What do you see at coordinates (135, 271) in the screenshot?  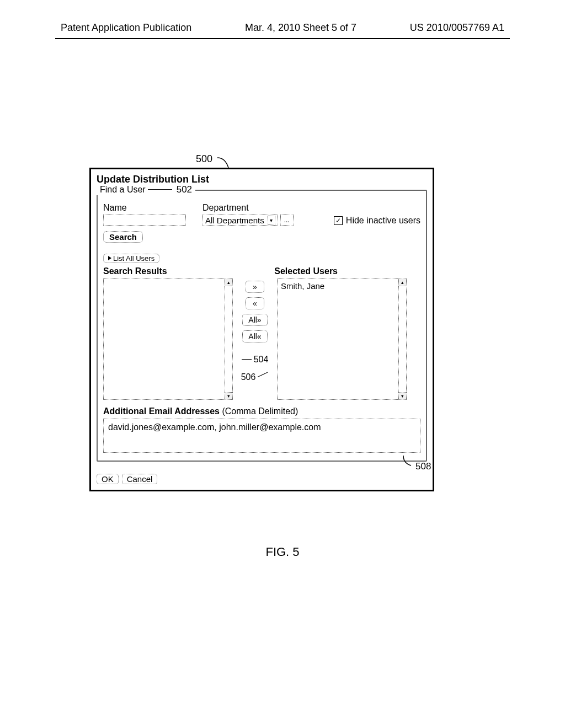 I see `search-results-label: Search Results` at bounding box center [135, 271].